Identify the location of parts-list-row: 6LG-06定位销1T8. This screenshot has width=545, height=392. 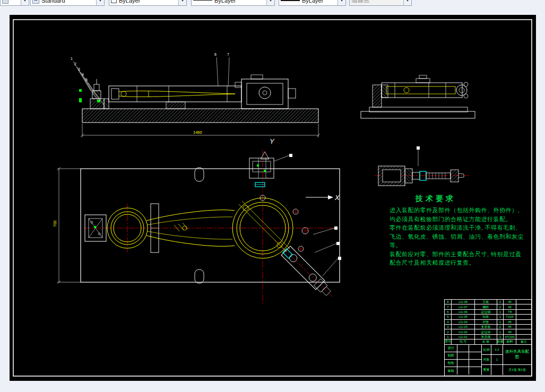
(488, 312).